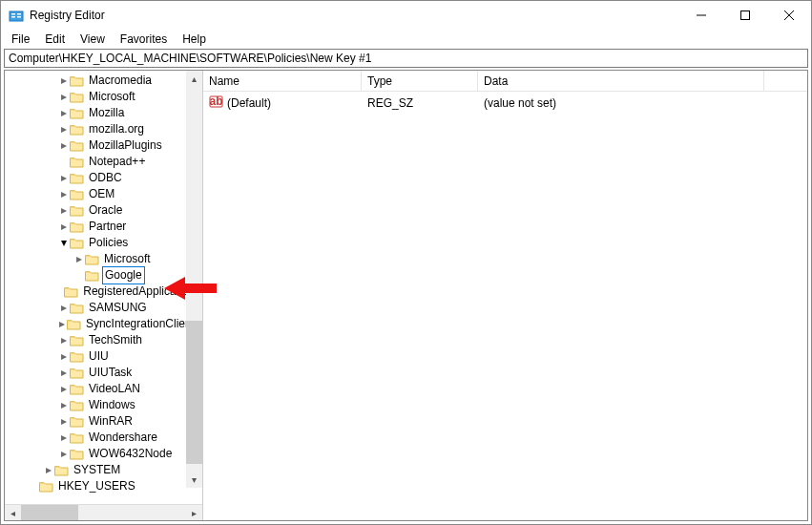 The image size is (812, 525). Describe the element at coordinates (103, 307) in the screenshot. I see `tree-item: ▸SAMSUNG` at that location.